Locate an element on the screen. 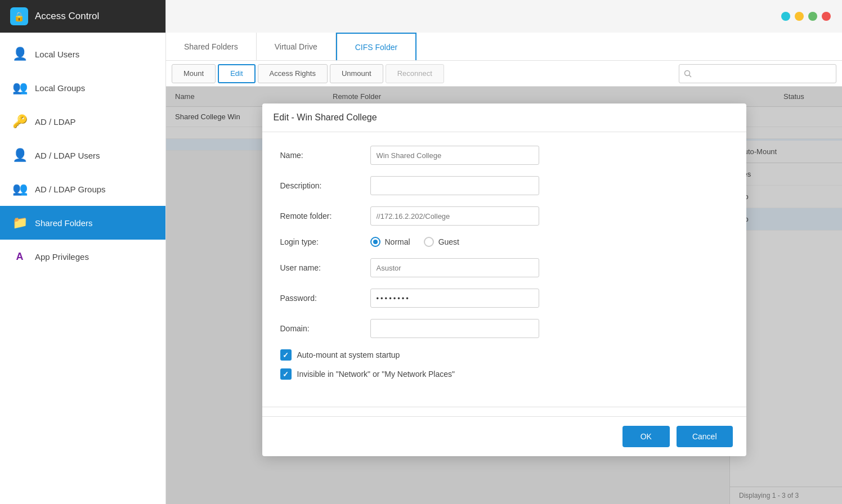 The image size is (842, 504). form-row-login-type: Login type: Normal Guest is located at coordinates (504, 242).